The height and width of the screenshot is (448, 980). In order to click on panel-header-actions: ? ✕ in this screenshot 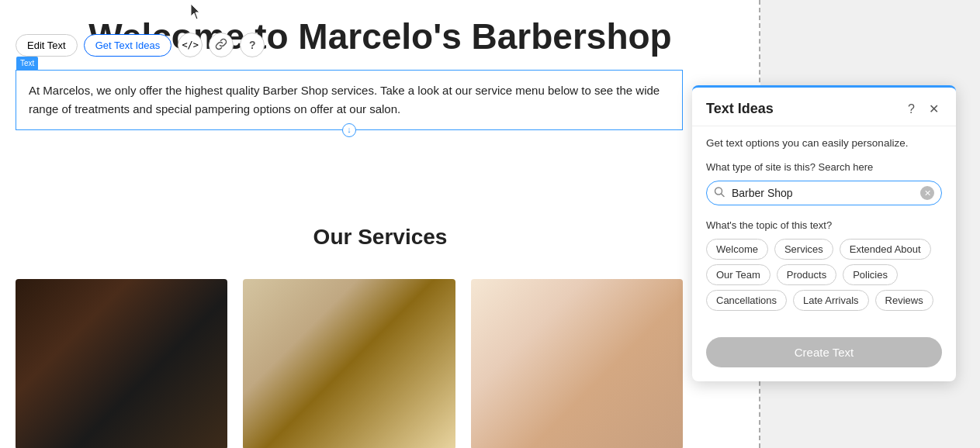, I will do `click(923, 109)`.